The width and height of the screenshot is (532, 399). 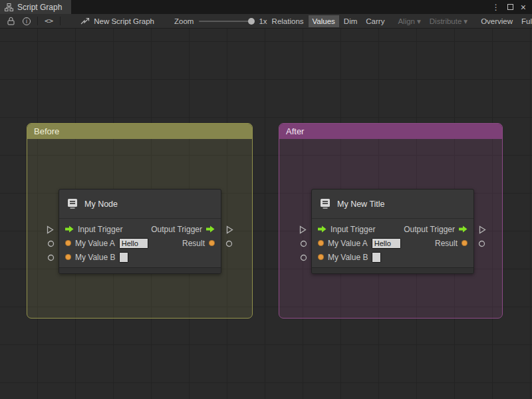 What do you see at coordinates (409, 21) in the screenshot?
I see `align-button: Align ▾` at bounding box center [409, 21].